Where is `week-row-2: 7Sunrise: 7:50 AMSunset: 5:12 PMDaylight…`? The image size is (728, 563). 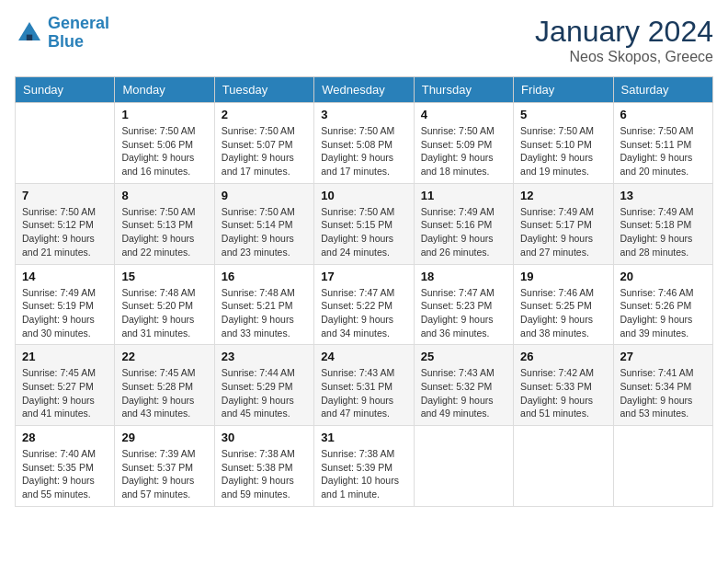 week-row-2: 7Sunrise: 7:50 AMSunset: 5:12 PMDaylight… is located at coordinates (364, 224).